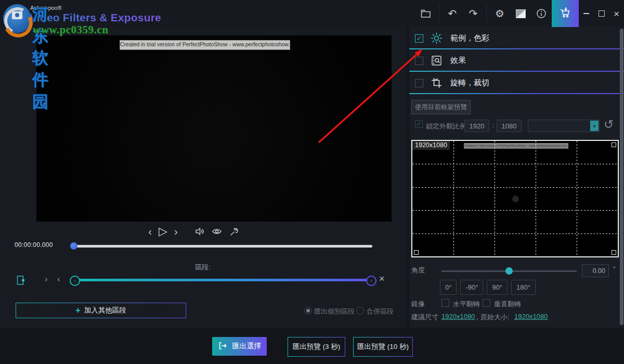 This screenshot has width=624, height=364. I want to click on crop-handle-bottom-left, so click(416, 253).